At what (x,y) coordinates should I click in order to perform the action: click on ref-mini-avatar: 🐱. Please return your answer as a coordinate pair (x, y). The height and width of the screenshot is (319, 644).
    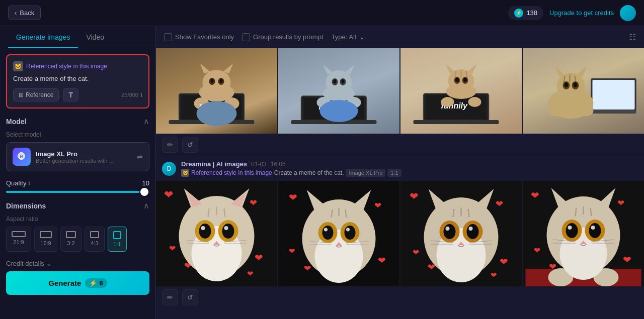
    Looking at the image, I should click on (185, 173).